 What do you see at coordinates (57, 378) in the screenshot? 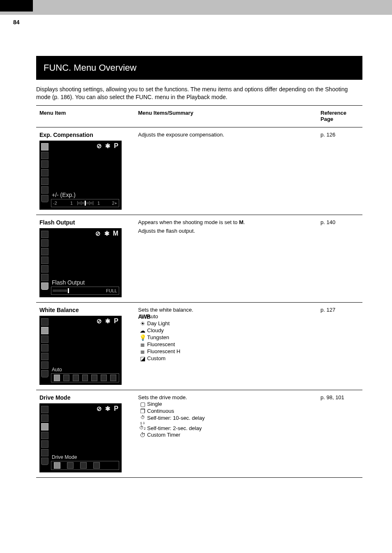
I see `wb-auto-icon` at bounding box center [57, 378].